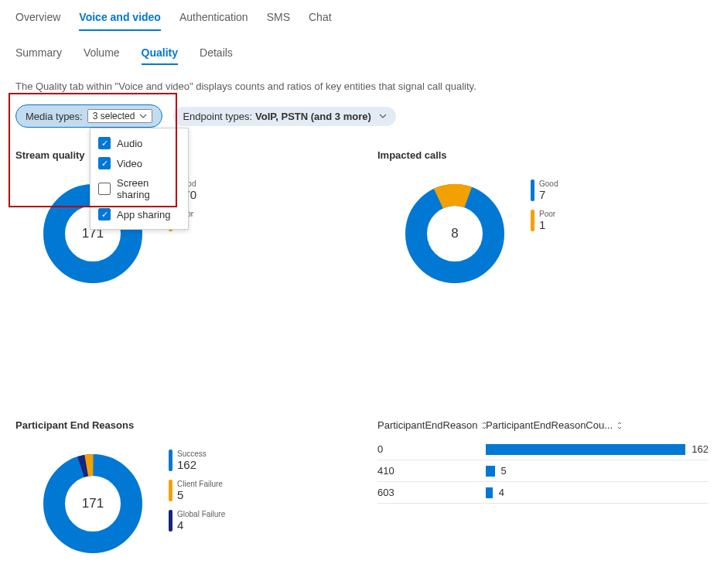 The height and width of the screenshot is (588, 724). I want to click on impacted-calls-total: 8, so click(455, 234).